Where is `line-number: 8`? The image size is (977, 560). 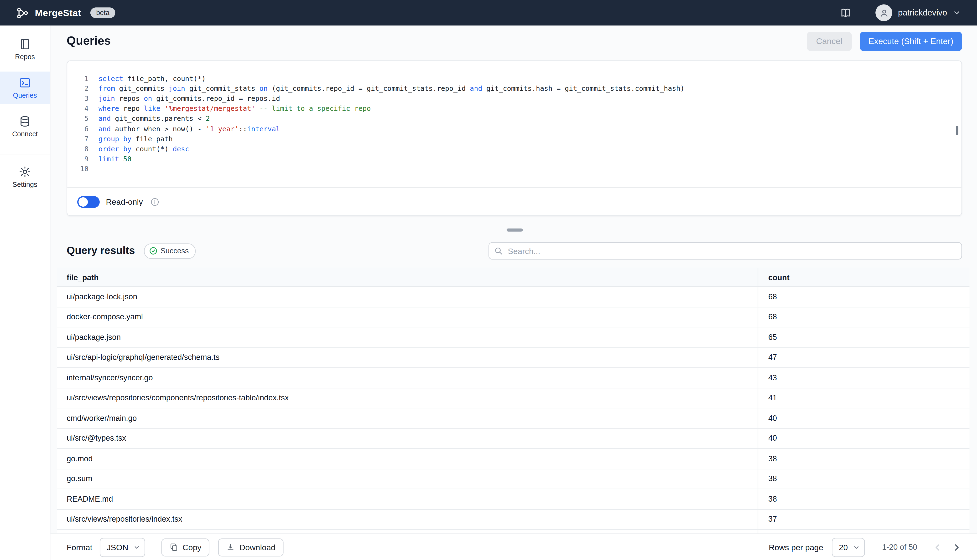
line-number: 8 is located at coordinates (78, 149).